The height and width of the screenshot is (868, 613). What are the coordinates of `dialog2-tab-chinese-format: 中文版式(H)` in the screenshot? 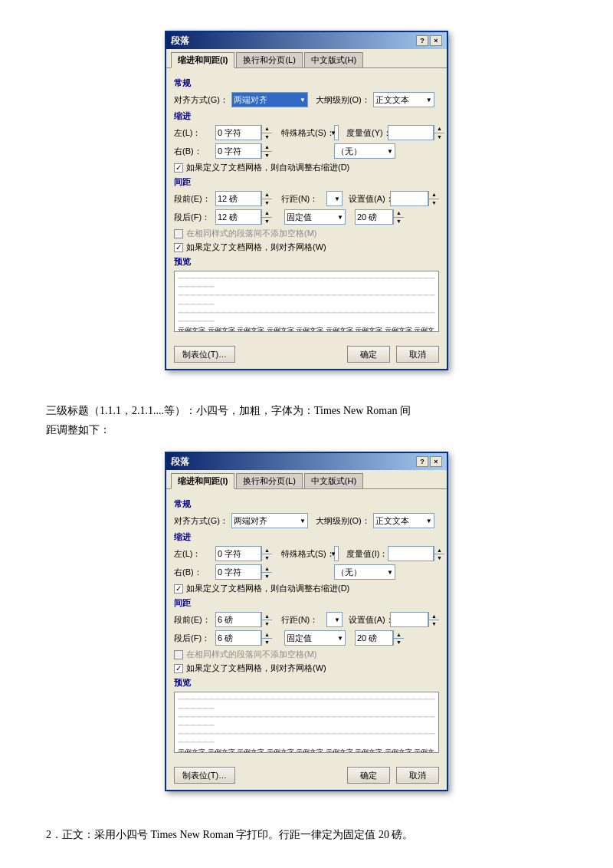 It's located at (334, 481).